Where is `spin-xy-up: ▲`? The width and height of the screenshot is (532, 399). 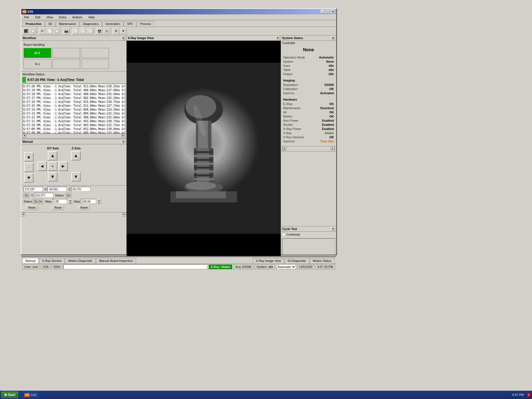 spin-xy-up: ▲ is located at coordinates (70, 200).